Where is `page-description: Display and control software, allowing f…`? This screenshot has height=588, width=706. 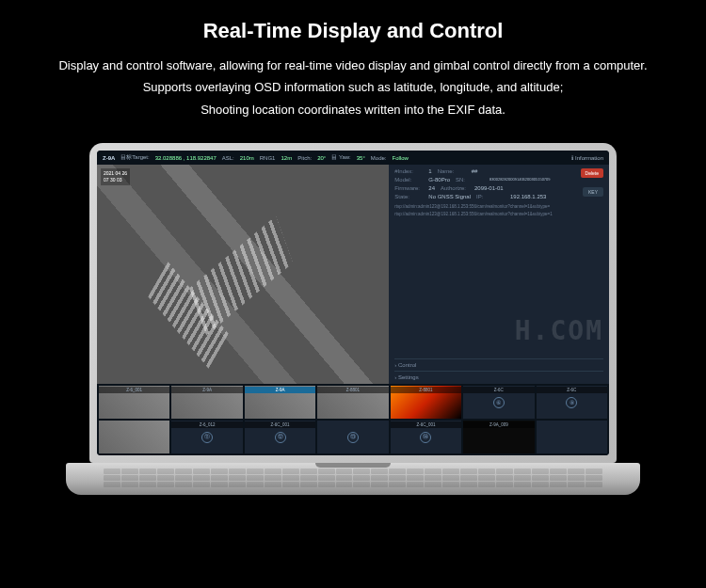 page-description: Display and control software, allowing f… is located at coordinates (353, 82).